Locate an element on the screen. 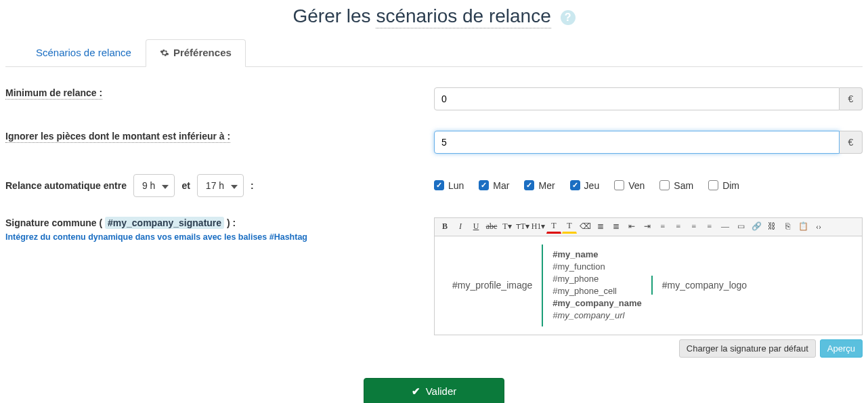  highlight-icon: T is located at coordinates (569, 227).